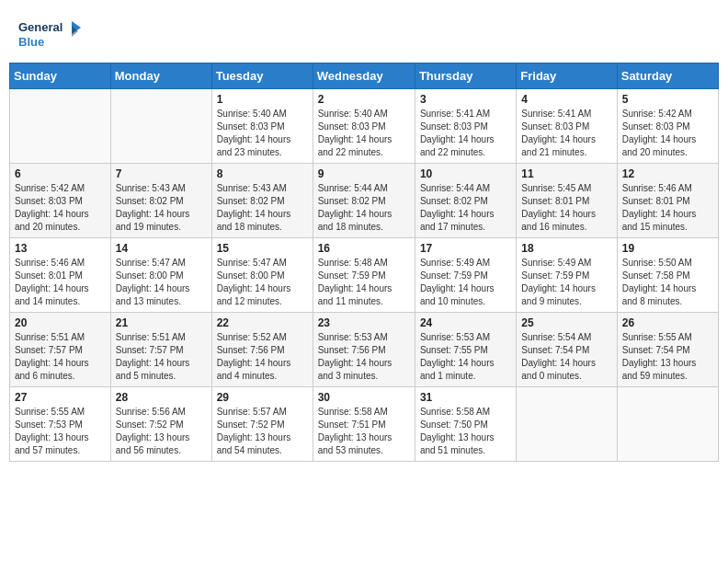 The width and height of the screenshot is (728, 563). I want to click on logo: General Blue, so click(51, 35).